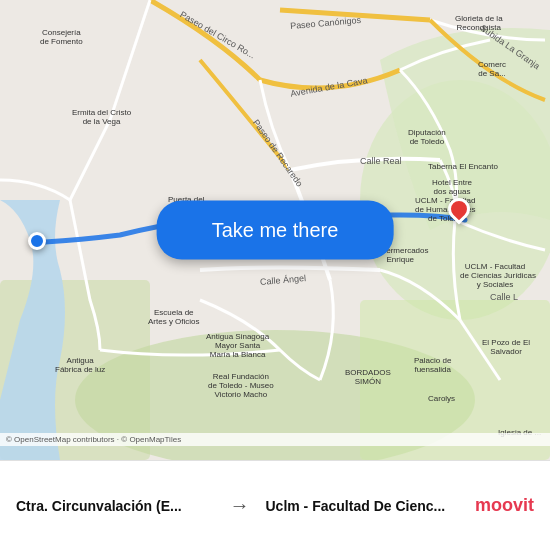  Describe the element at coordinates (432, 365) in the screenshot. I see `place-palacio: Palacio defuensalida` at that location.